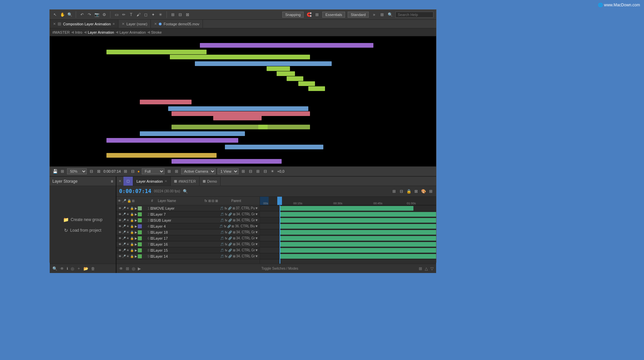 This screenshot has height=360, width=644. I want to click on tab-footage: ✕ Footage demo05.mov, so click(177, 24).